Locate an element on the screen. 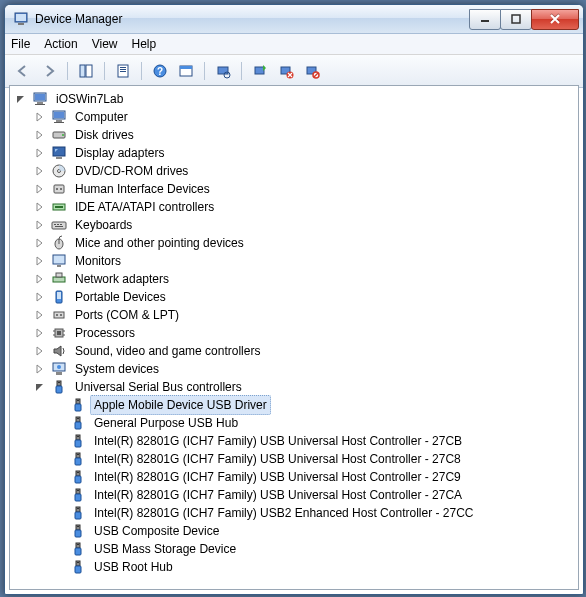 This screenshot has width=586, height=597. tree-category: Monitors is located at coordinates (296, 261).